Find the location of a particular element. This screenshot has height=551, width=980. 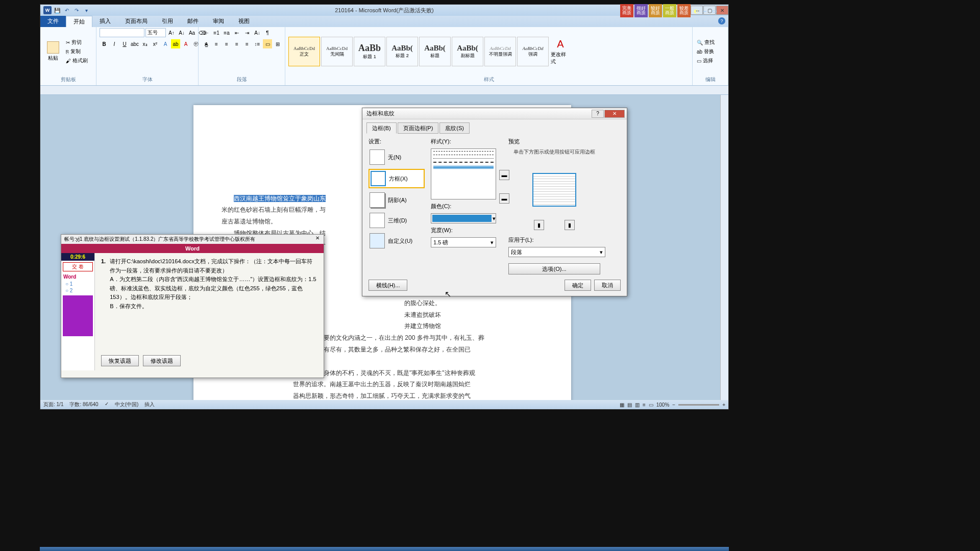

subscript-icon: x₂ is located at coordinates (145, 44).